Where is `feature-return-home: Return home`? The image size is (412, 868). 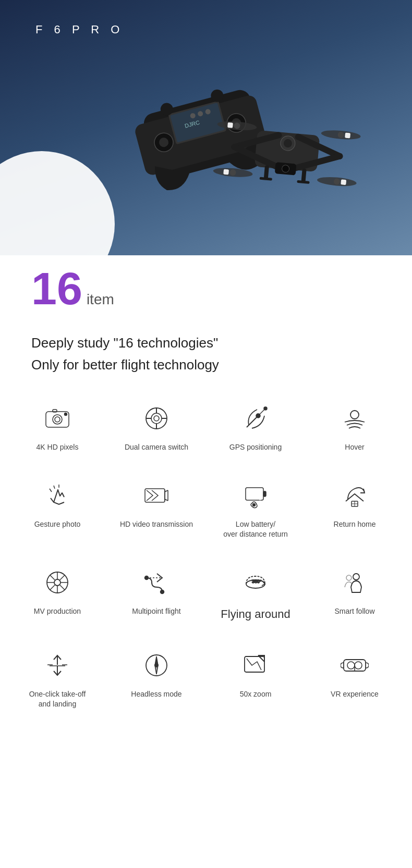
feature-return-home: Return home is located at coordinates (355, 510).